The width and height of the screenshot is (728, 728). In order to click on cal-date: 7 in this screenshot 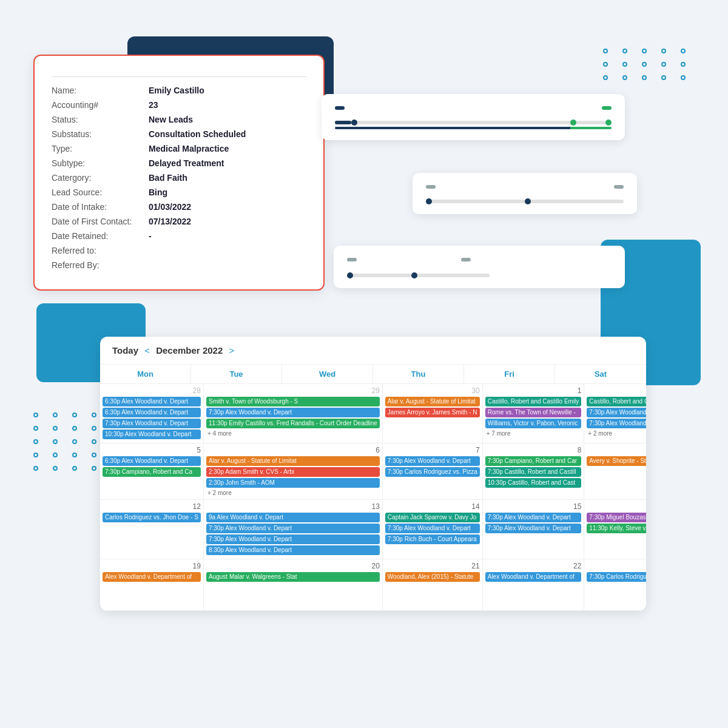, I will do `click(433, 450)`.